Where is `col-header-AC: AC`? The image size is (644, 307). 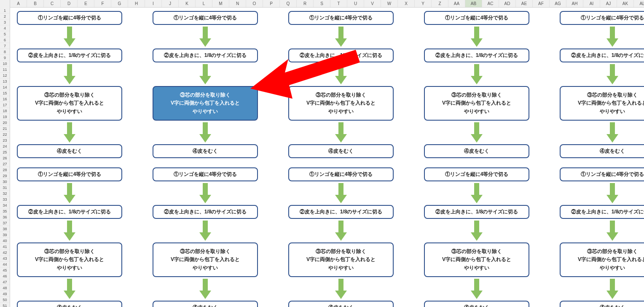 col-header-AC: AC is located at coordinates (491, 3).